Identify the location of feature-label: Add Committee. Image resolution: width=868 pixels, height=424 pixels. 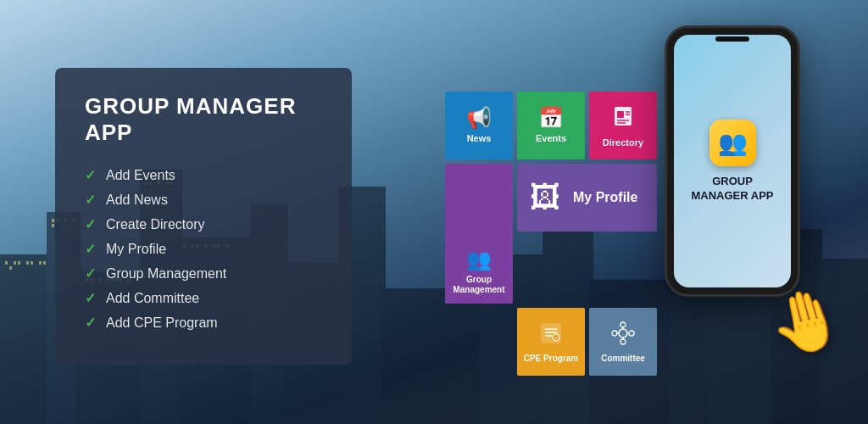
(153, 298).